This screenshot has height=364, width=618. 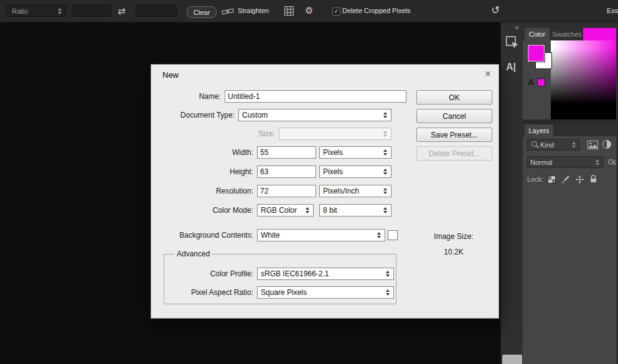 What do you see at coordinates (454, 236) in the screenshot?
I see `image-size-label: Image Size:` at bounding box center [454, 236].